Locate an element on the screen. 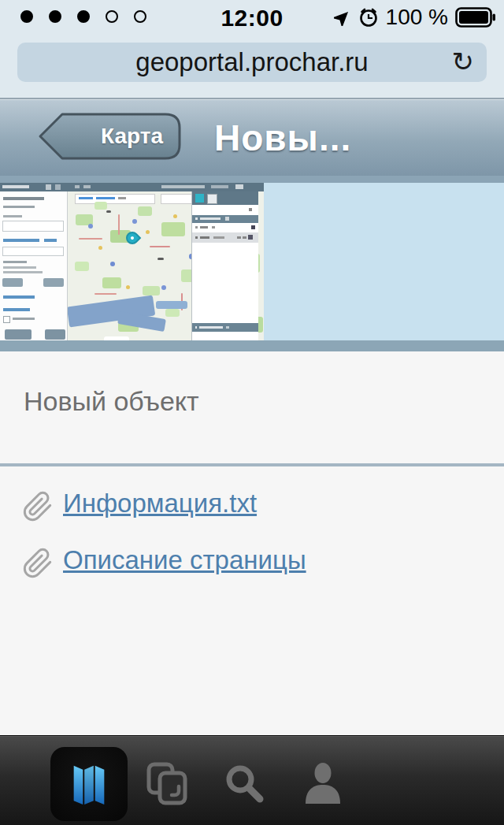  tab-bar is located at coordinates (252, 780).